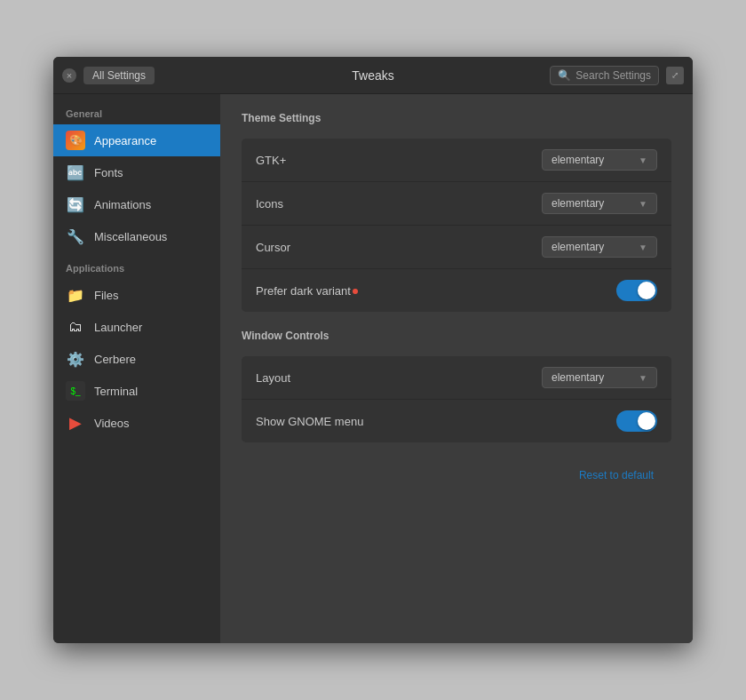 This screenshot has height=700, width=746. What do you see at coordinates (456, 226) in the screenshot?
I see `theme-settings-group: GTK+ elementary ▼ Icons elementary ▼ Cur…` at bounding box center [456, 226].